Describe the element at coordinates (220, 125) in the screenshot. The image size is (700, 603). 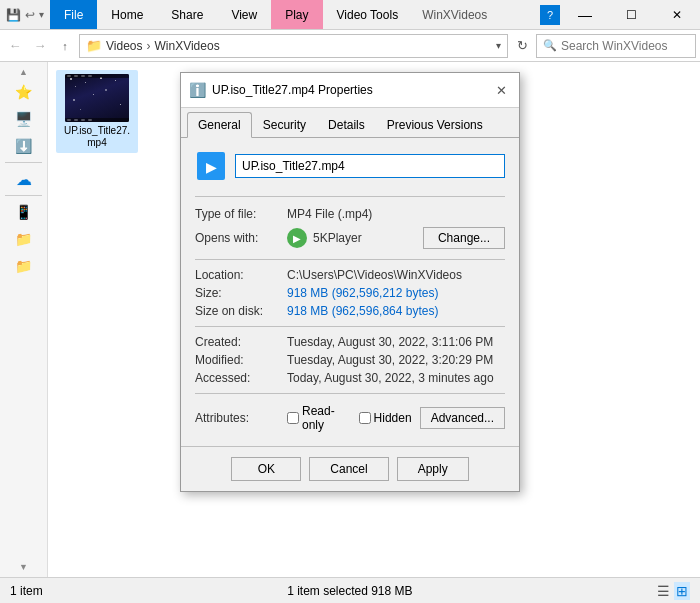
I see `tab-general: General` at that location.